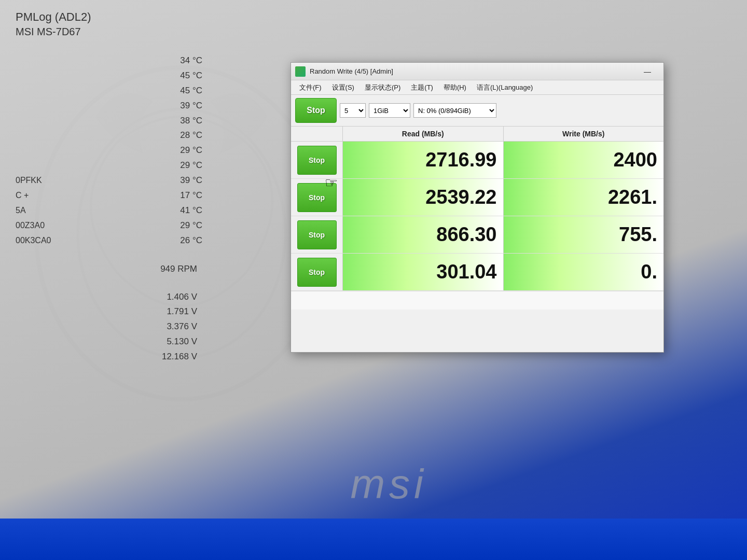 The height and width of the screenshot is (560, 747). What do you see at coordinates (473, 72) in the screenshot?
I see `window-title: Random Write (4/5) [Admin]` at bounding box center [473, 72].